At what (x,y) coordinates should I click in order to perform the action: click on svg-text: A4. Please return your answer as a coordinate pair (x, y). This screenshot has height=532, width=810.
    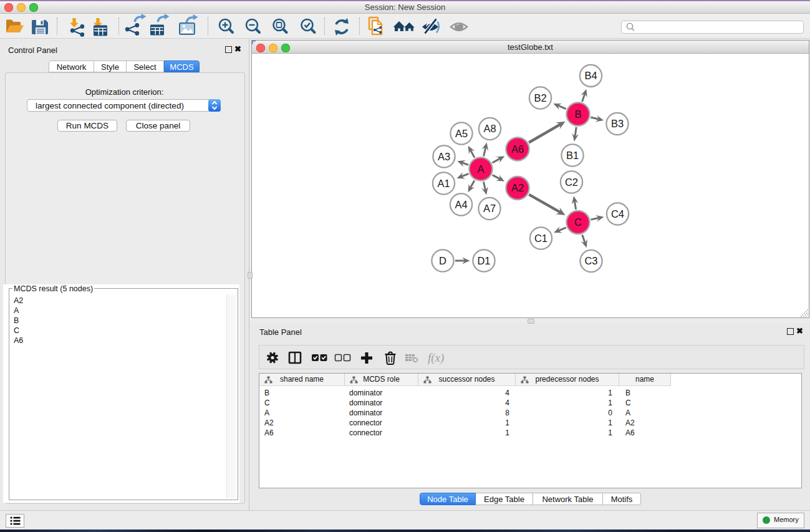
    Looking at the image, I should click on (461, 205).